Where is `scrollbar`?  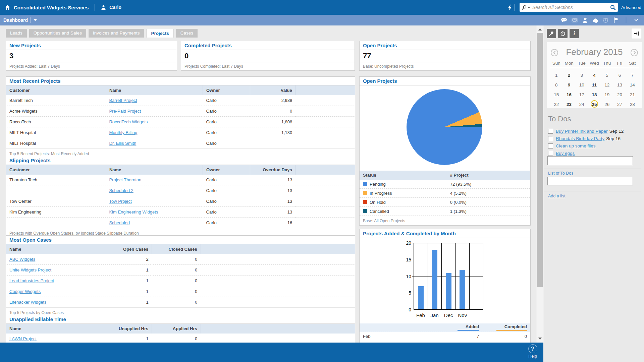
scrollbar is located at coordinates (540, 184).